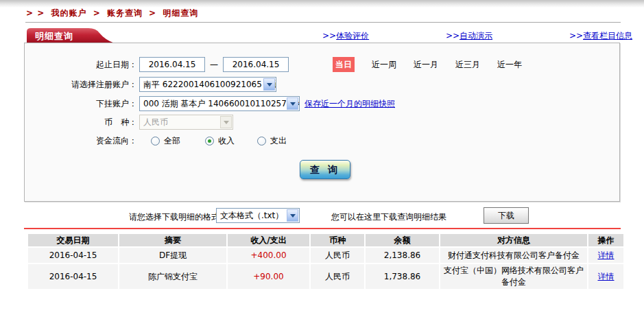 The height and width of the screenshot is (315, 644). What do you see at coordinates (187, 122) in the screenshot?
I see `currency-select: 人民币` at bounding box center [187, 122].